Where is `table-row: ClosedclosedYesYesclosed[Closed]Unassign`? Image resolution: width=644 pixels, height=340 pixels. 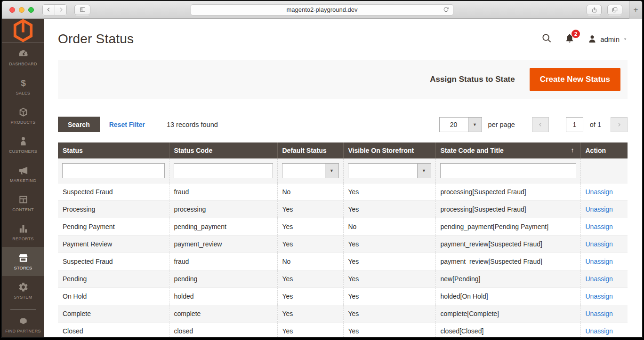 table-row: ClosedclosedYesYesclosed[Closed]Unassign is located at coordinates (343, 330).